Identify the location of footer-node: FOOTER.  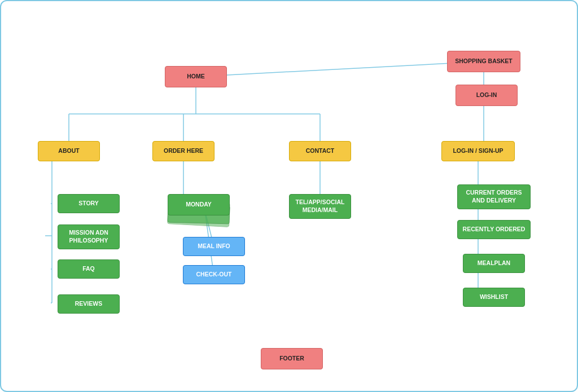
(292, 359).